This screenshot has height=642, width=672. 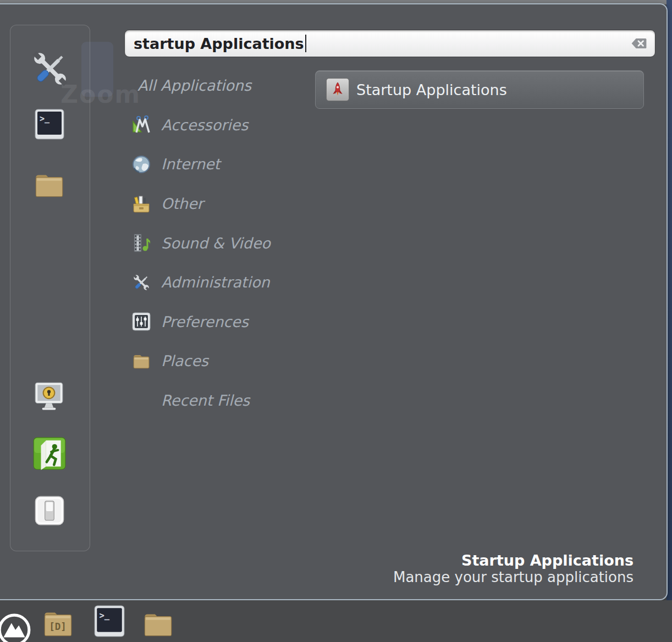 What do you see at coordinates (222, 283) in the screenshot?
I see `category-administration: Administration` at bounding box center [222, 283].